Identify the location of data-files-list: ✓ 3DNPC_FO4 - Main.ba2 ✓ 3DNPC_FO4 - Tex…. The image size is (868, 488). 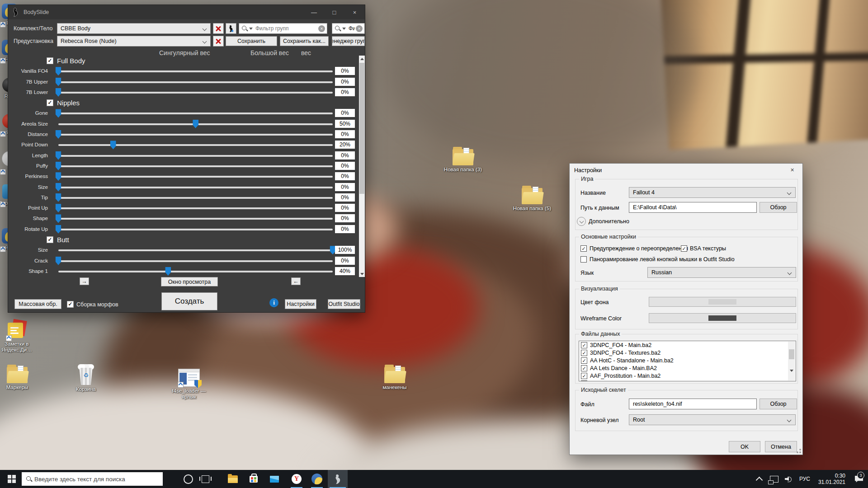
(687, 361).